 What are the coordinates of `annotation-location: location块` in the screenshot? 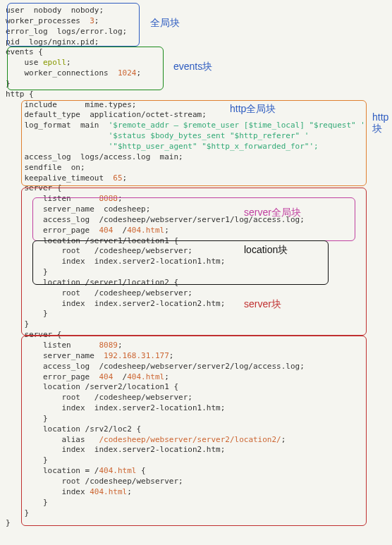 It's located at (266, 250).